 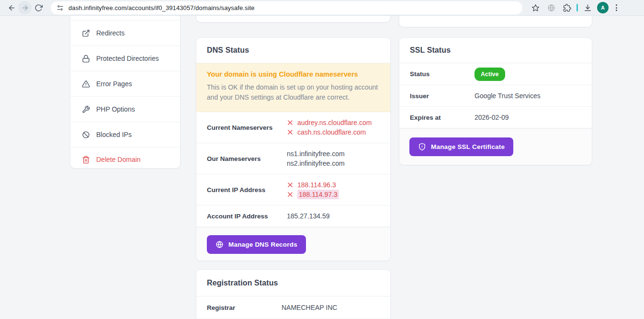 What do you see at coordinates (293, 244) in the screenshot?
I see `dns-card-footer: Manage DNS Records` at bounding box center [293, 244].